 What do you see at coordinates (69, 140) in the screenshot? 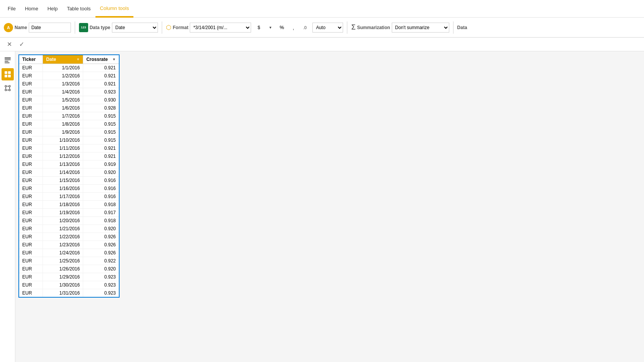
I see `table-row: EUR 1/10/2016 0.915` at bounding box center [69, 140].